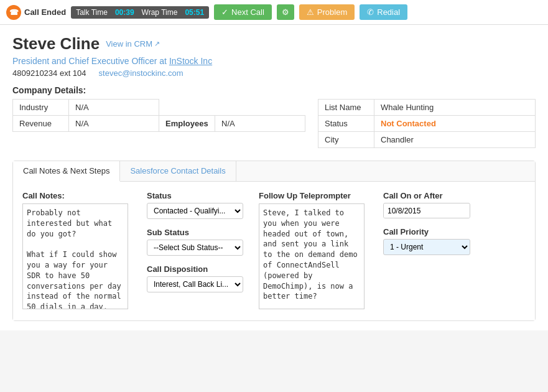 Image resolution: width=548 pixels, height=392 pixels. What do you see at coordinates (427, 108) in the screenshot?
I see `table-row: List Name Whale Hunting` at bounding box center [427, 108].